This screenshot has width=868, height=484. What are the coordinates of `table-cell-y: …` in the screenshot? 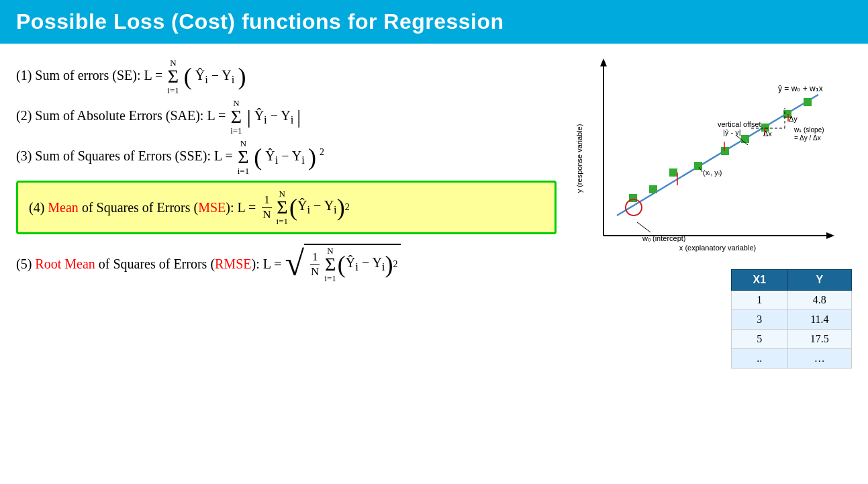 It's located at (819, 358).